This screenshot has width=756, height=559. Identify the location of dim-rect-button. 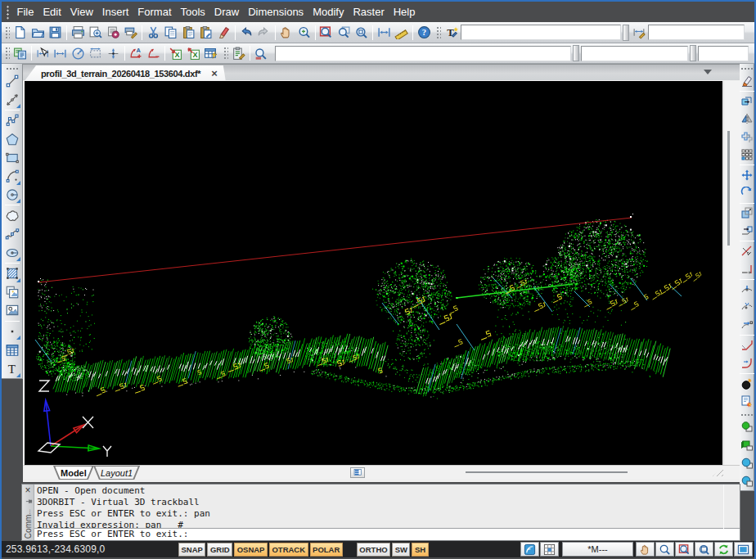
(96, 53).